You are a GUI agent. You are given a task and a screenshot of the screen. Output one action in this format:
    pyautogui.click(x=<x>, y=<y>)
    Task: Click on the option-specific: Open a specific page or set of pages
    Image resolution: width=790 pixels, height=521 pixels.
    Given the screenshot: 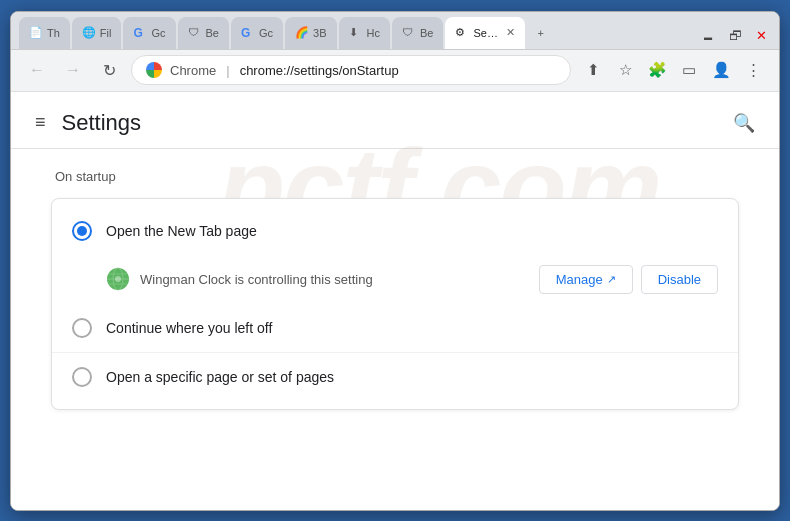 What is the action you would take?
    pyautogui.click(x=395, y=376)
    